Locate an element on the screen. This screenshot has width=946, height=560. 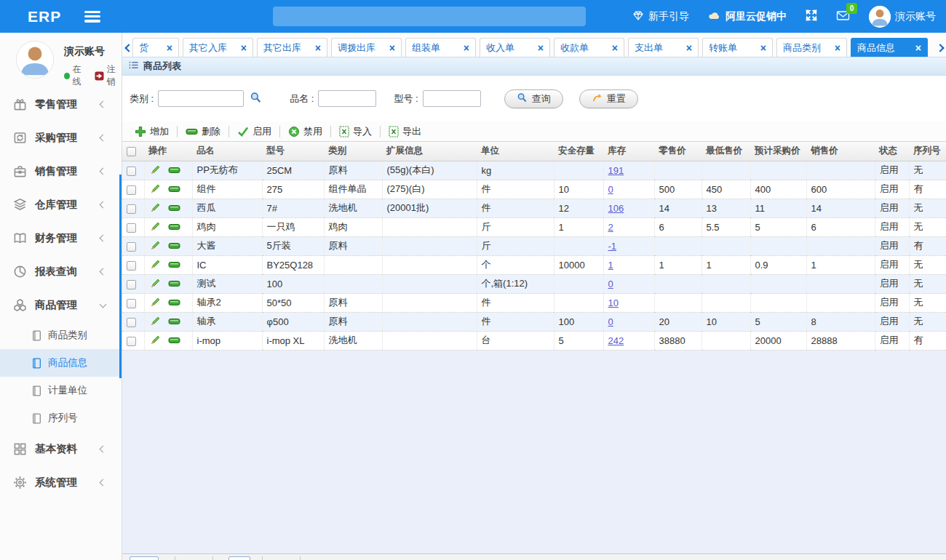
tab-scroll-left-icon is located at coordinates (127, 48).